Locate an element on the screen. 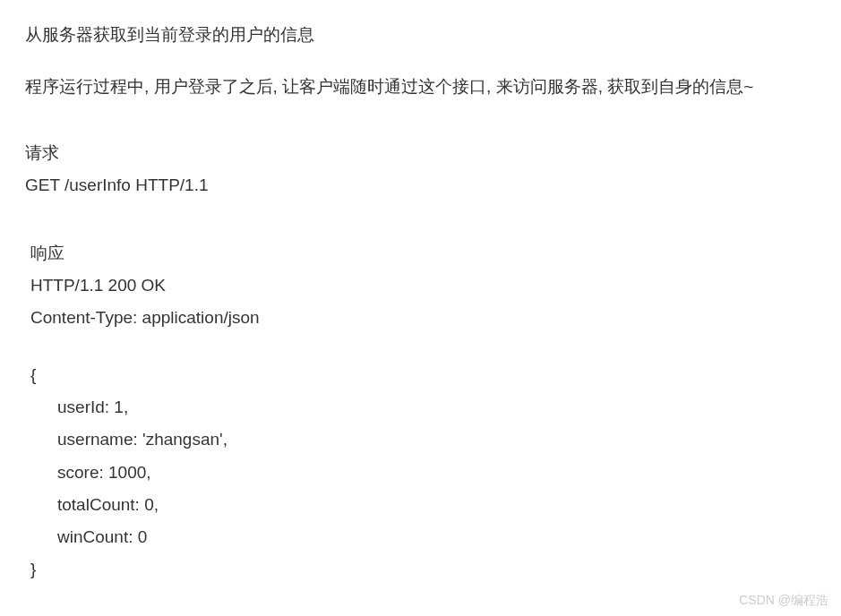 Image resolution: width=841 pixels, height=616 pixels. json-field: totalCount: 0, is located at coordinates (423, 505).